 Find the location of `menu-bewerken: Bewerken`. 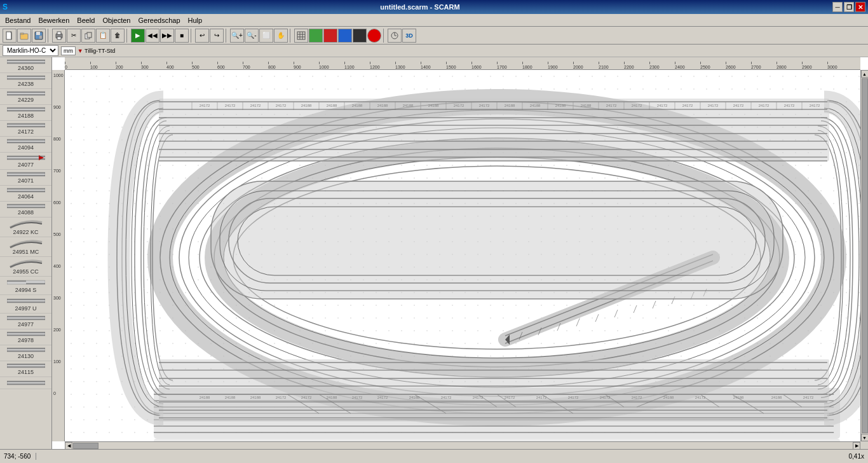

menu-bewerken: Bewerken is located at coordinates (53, 20).